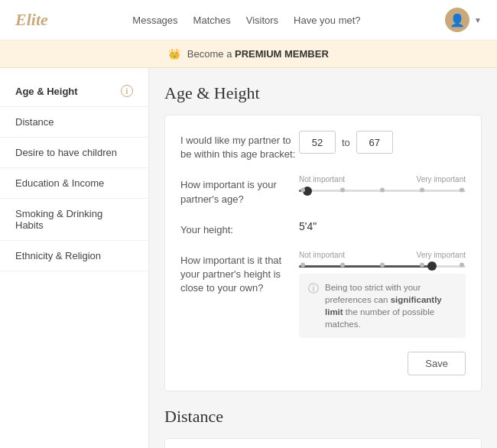 The height and width of the screenshot is (448, 497). What do you see at coordinates (32, 20) in the screenshot?
I see `logo: Elite` at bounding box center [32, 20].